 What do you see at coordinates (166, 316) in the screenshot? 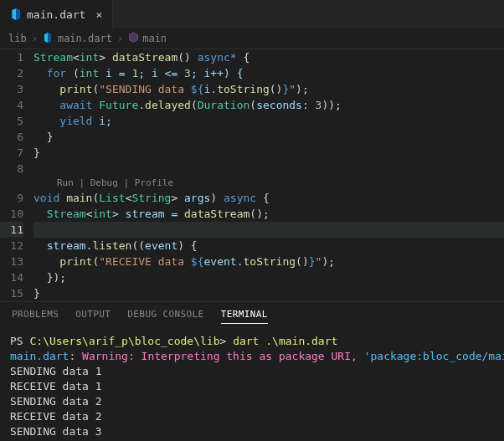
I see `tab-debug-console: DEBUG CONSOLE` at bounding box center [166, 316].